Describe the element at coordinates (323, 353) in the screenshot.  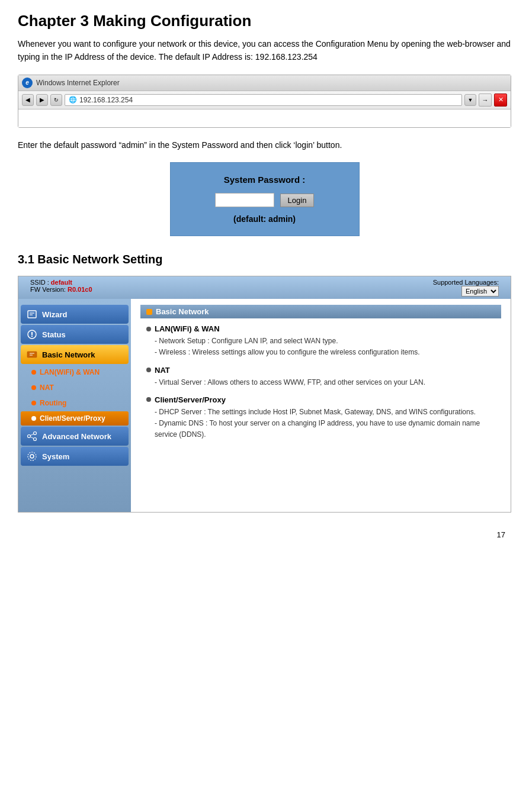
I see `section-lan-sub2: - Wireless : Wireless settings allow you…` at that location.